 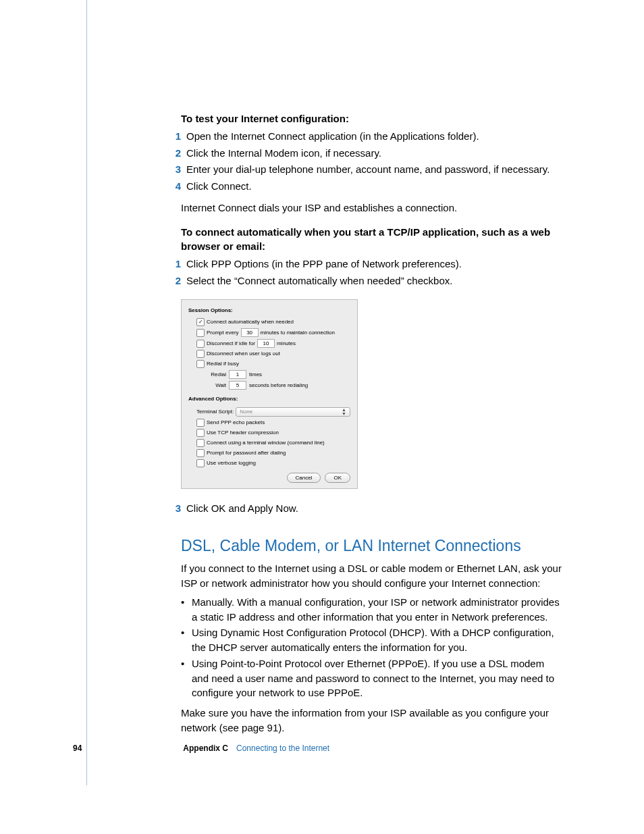 What do you see at coordinates (269, 394) in the screenshot?
I see `ppp-options-dialog: Session Options: ✓ Connect automatically…` at bounding box center [269, 394].